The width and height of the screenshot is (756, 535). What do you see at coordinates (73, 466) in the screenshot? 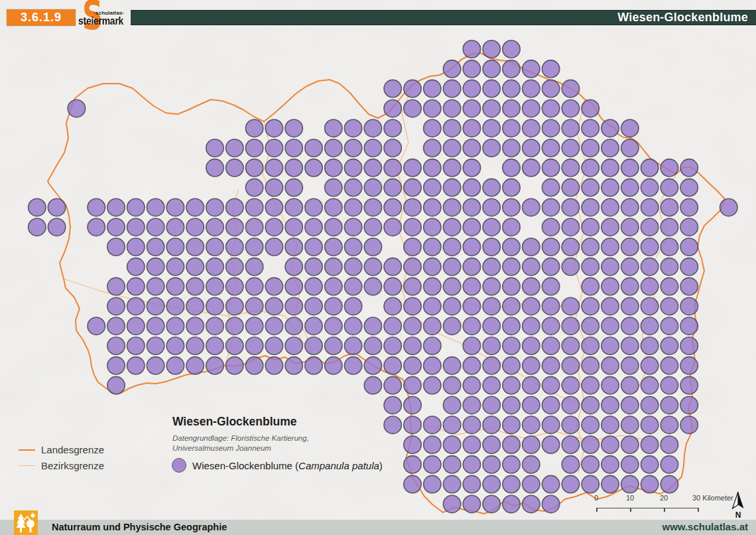
I see `bezirksgrenze-label: Bezirksgrenze` at bounding box center [73, 466].